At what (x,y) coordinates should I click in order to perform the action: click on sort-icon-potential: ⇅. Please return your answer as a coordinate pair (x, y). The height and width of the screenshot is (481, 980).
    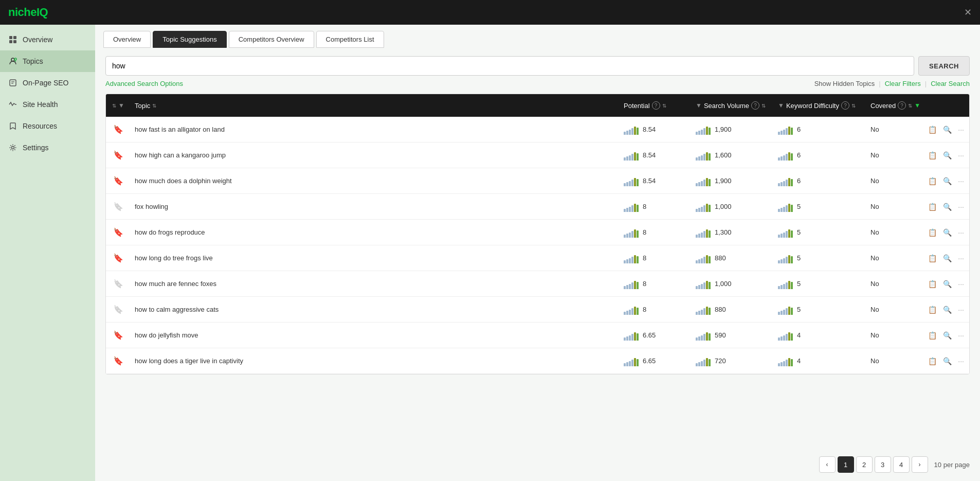
    Looking at the image, I should click on (664, 106).